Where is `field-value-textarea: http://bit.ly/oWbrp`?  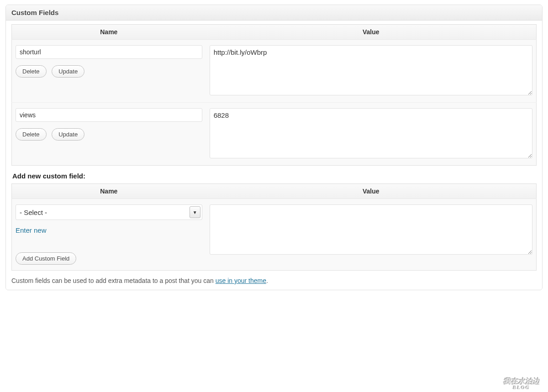 field-value-textarea: http://bit.ly/oWbrp is located at coordinates (371, 70).